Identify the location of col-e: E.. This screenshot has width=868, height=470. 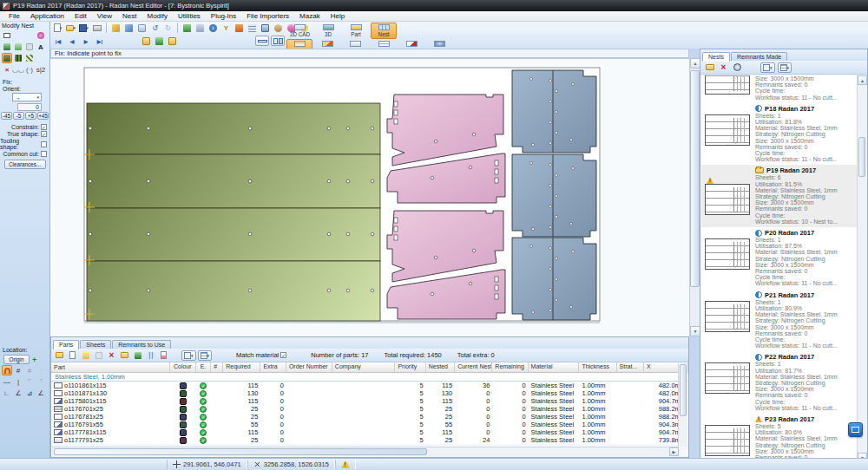
(204, 368).